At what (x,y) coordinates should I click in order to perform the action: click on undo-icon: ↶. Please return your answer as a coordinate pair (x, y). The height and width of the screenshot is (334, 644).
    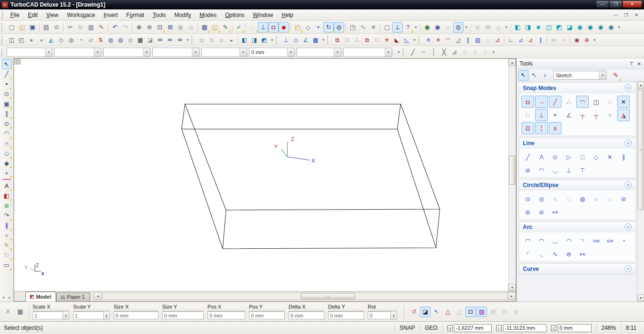
    Looking at the image, I should click on (115, 27).